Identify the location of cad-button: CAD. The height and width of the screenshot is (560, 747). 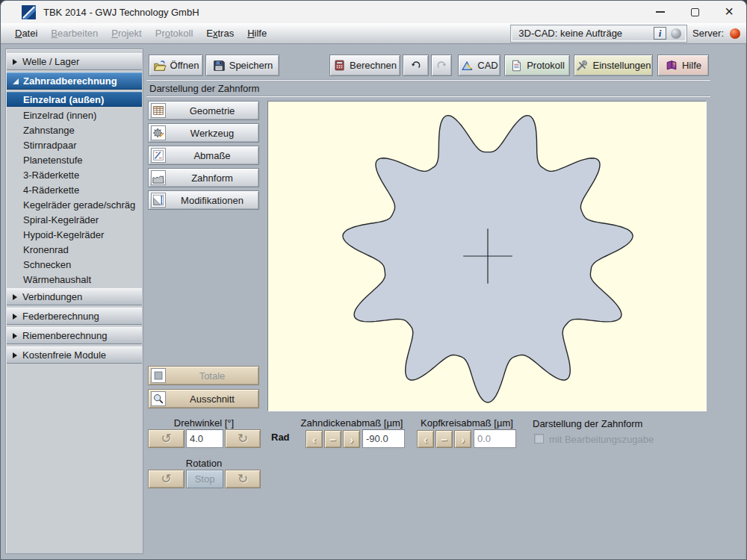
(480, 66).